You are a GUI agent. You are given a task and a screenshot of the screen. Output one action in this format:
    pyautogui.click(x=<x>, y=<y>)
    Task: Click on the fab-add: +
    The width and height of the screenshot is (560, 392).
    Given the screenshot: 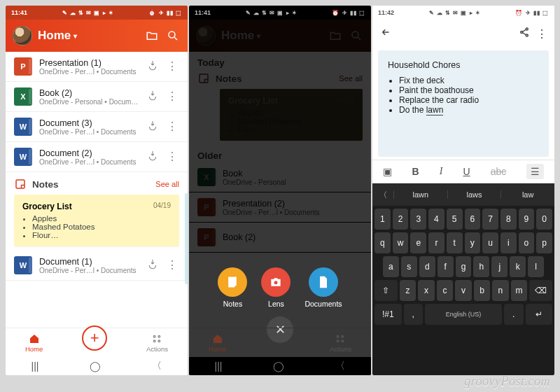 What is the action you would take?
    pyautogui.click(x=94, y=338)
    